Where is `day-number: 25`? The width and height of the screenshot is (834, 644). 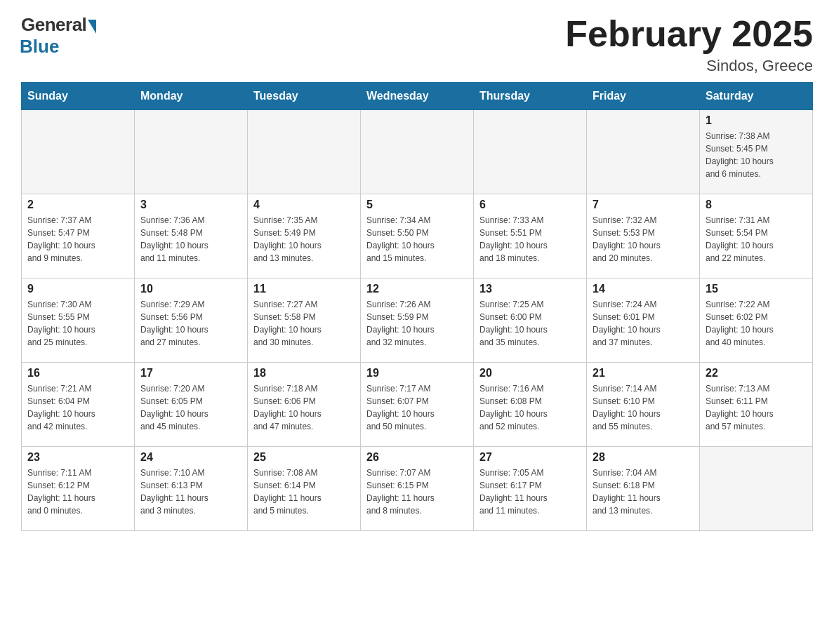
day-number: 25 is located at coordinates (304, 457).